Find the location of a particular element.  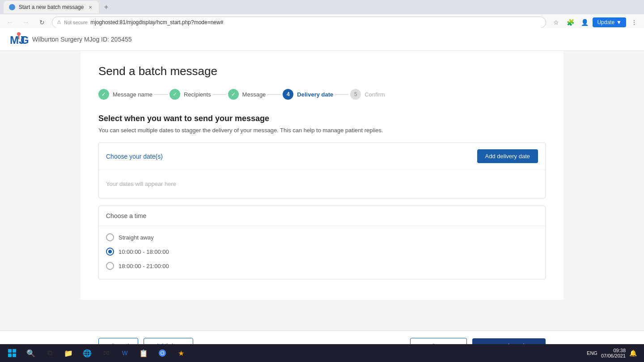

word-icon: W is located at coordinates (125, 353).